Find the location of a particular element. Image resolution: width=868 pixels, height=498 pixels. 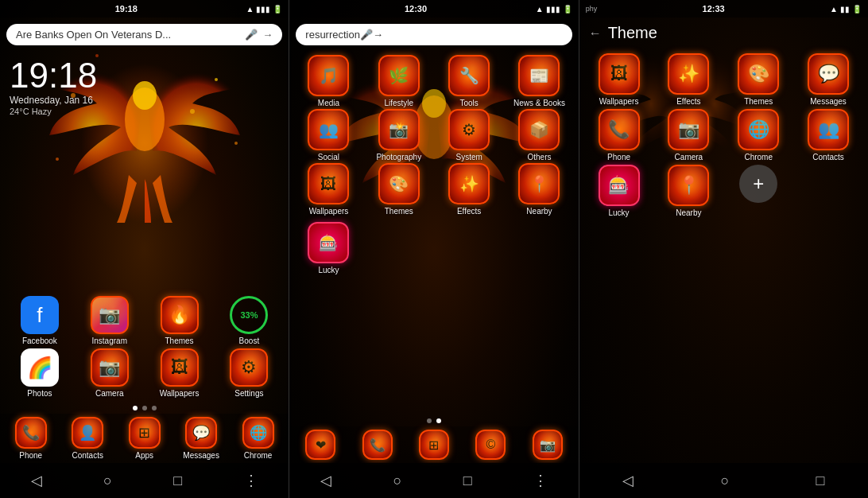

cat-lifestyle: 🌿 Lifestyle is located at coordinates (399, 81).